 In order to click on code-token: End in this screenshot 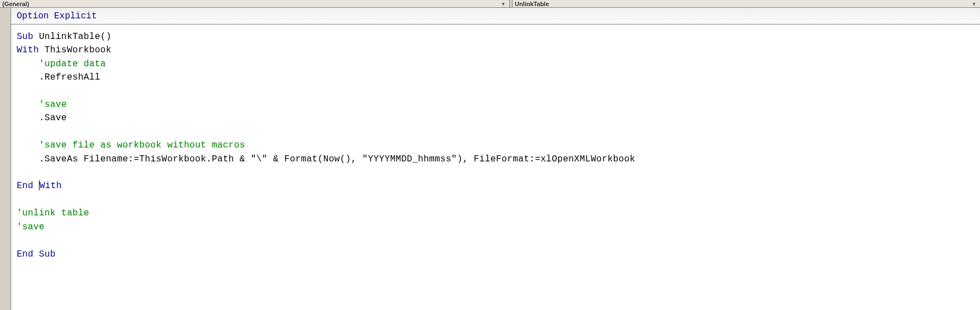, I will do `click(28, 186)`.